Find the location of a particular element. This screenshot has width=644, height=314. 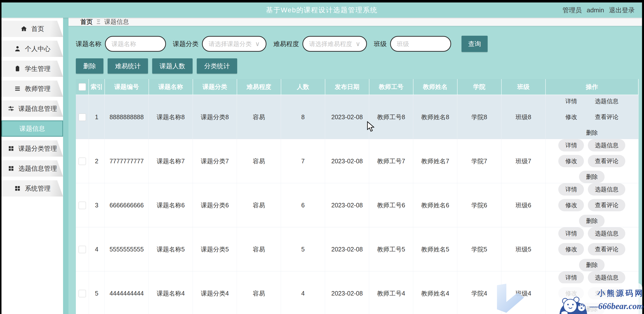

table-cell: 学院4 is located at coordinates (480, 293).